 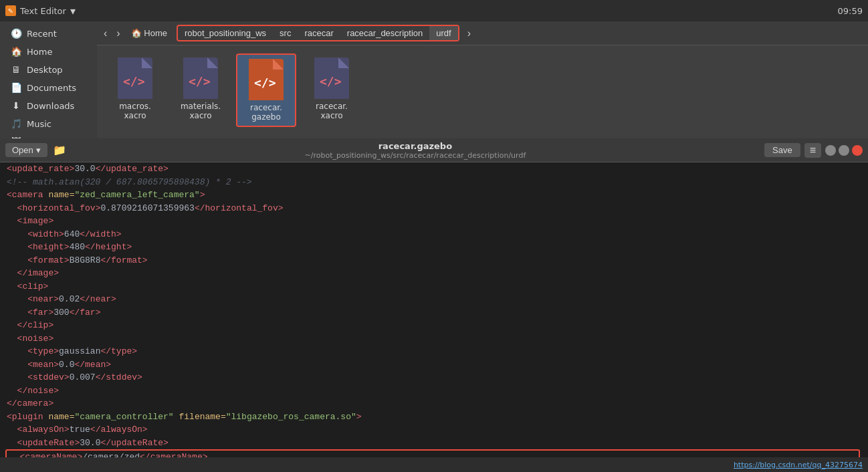 I want to click on sidebar-label-downloads: Downloads, so click(x=51, y=106).